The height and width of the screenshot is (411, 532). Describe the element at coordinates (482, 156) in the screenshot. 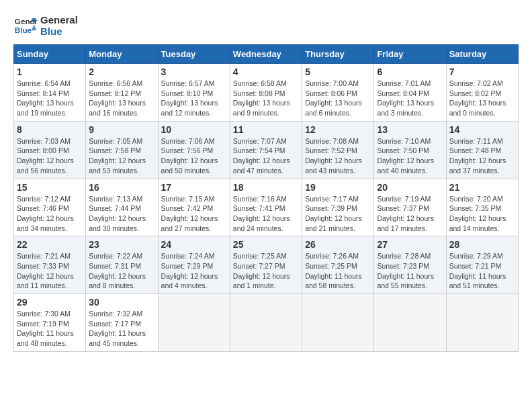

I see `day-info: Sunrise: 7:11 AMSunset: 7:48 PMDaylight:…` at that location.